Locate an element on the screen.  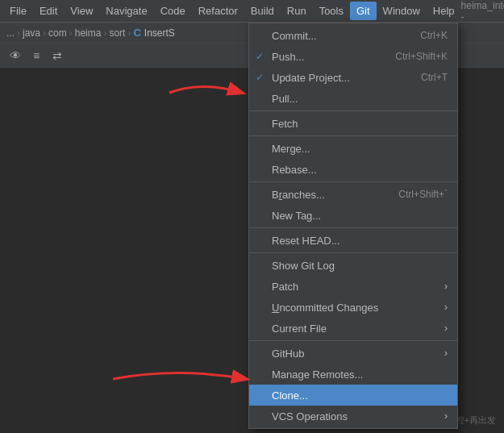
patch-arrow-icon: › is located at coordinates (446, 286).